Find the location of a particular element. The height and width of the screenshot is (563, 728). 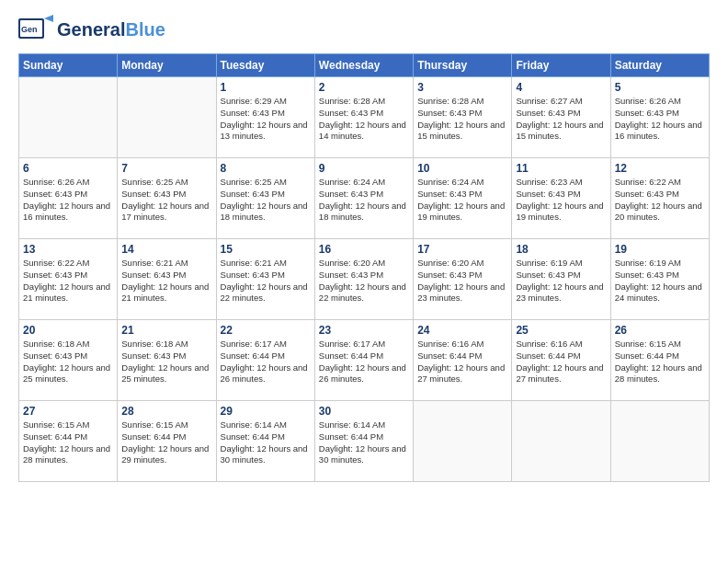

day-number: 13 is located at coordinates (68, 249).